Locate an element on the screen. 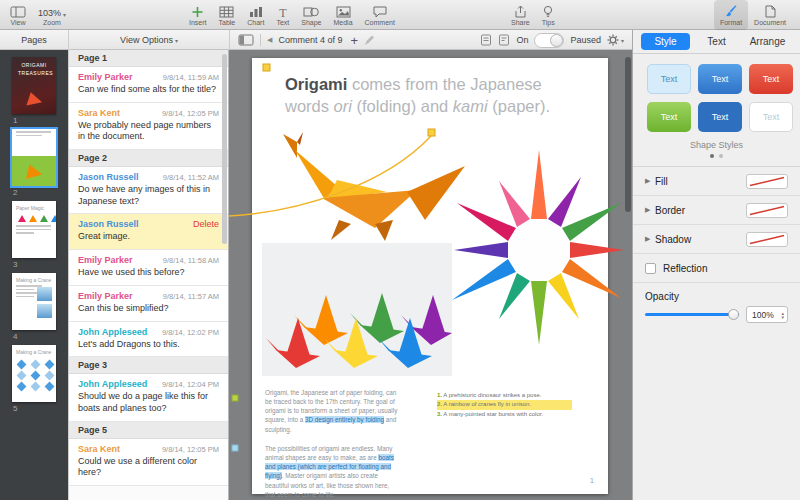  shape-style-preset-3: Text is located at coordinates (771, 79).